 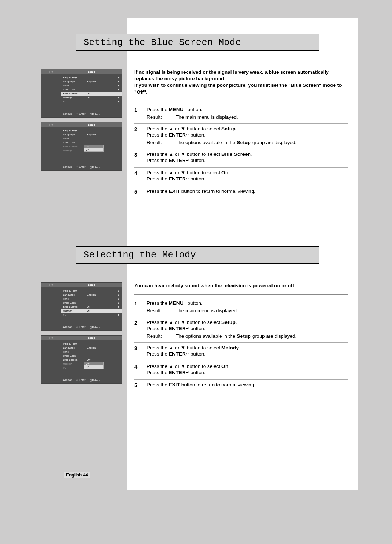 What do you see at coordinates (241, 345) in the screenshot?
I see `section-2-steps: 1Press the MENU⎕ button.Result:The main …` at bounding box center [241, 345].